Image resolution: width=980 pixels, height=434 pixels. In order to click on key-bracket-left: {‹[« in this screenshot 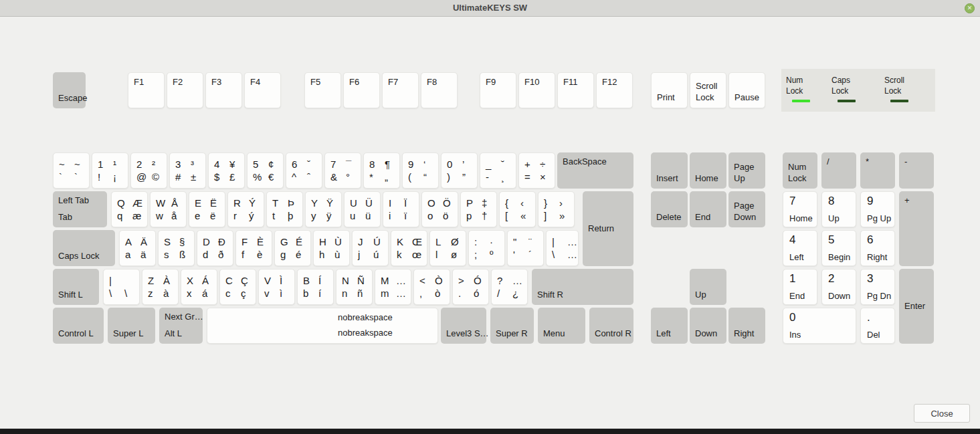, I will do `click(518, 209)`.